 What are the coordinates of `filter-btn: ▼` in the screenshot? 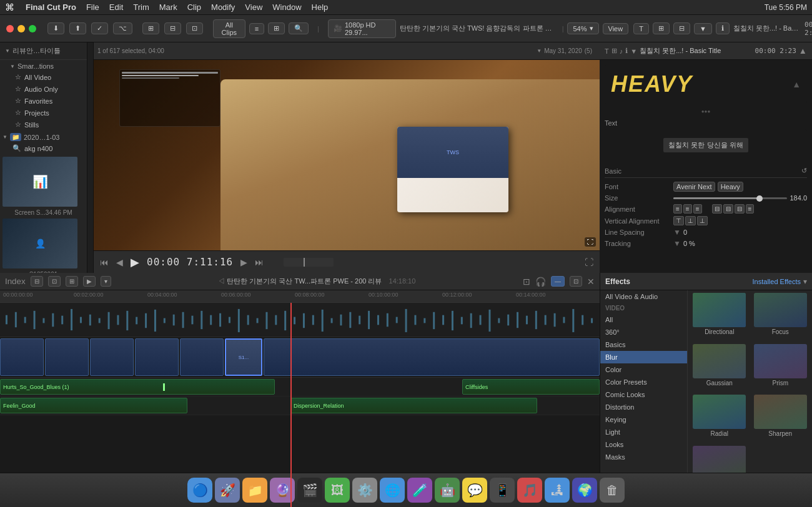 It's located at (703, 29).